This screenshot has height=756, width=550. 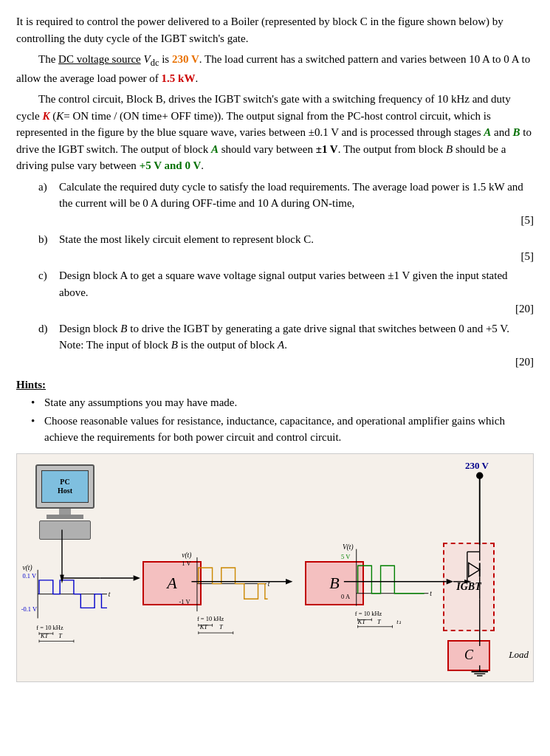 I want to click on pc-base, so click(x=65, y=517).